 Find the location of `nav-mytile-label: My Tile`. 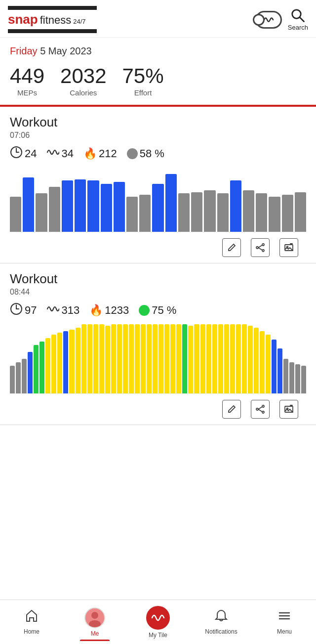

nav-mytile-label: My Tile is located at coordinates (158, 635).